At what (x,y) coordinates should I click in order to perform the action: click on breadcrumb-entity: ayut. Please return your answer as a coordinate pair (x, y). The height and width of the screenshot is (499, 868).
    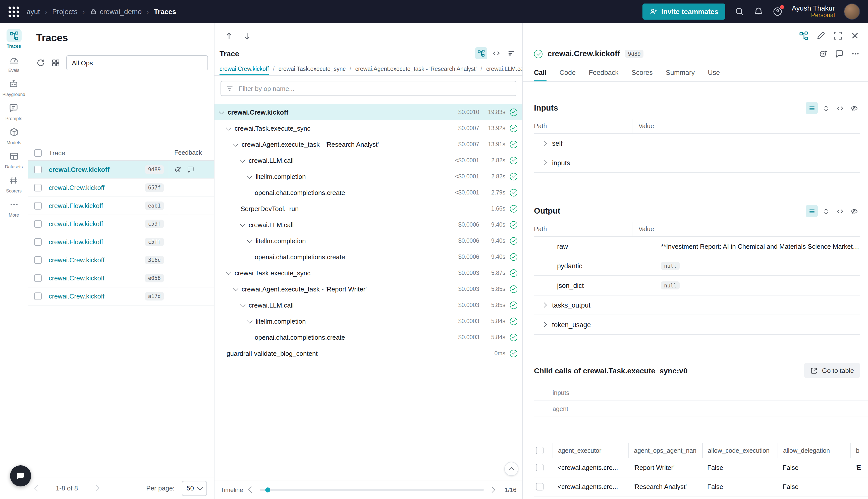
    Looking at the image, I should click on (34, 12).